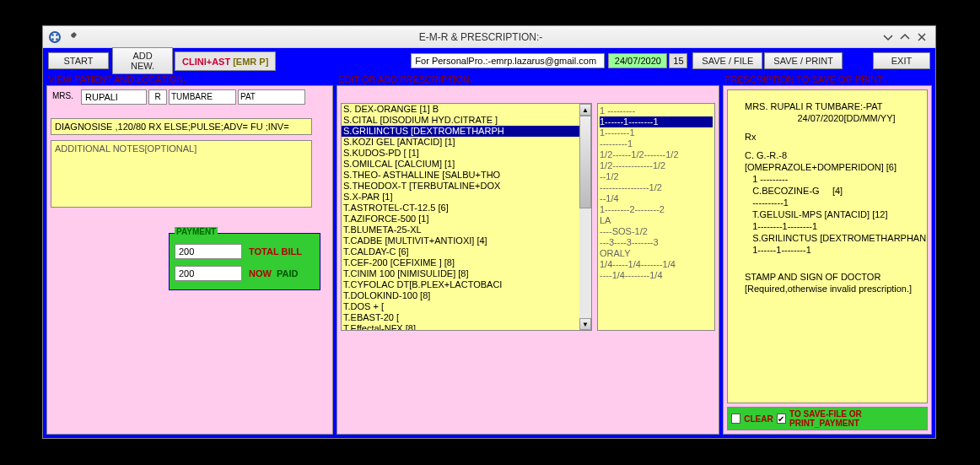 This screenshot has height=465, width=980. What do you see at coordinates (585, 162) in the screenshot?
I see `scroll-thumb` at bounding box center [585, 162].